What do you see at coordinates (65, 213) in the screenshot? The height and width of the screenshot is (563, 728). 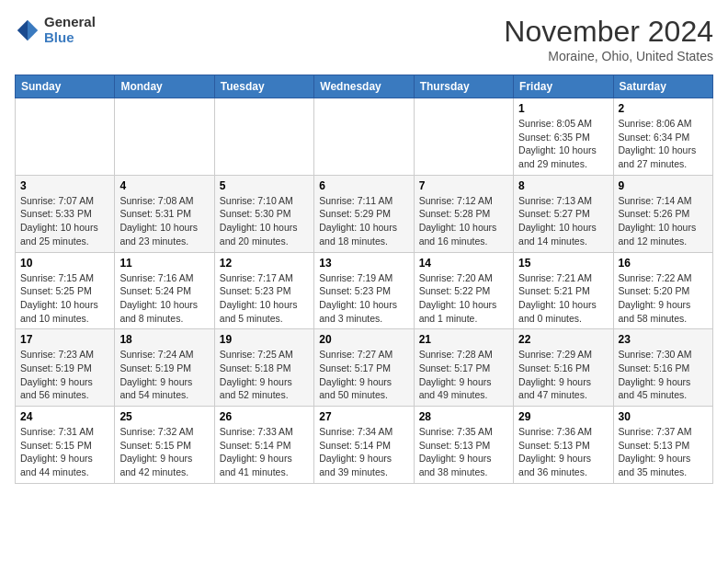 I see `calendar-cell: 3Sunrise: 7:07 AM Sunset: 5:33 PM Daylig…` at bounding box center [65, 213].